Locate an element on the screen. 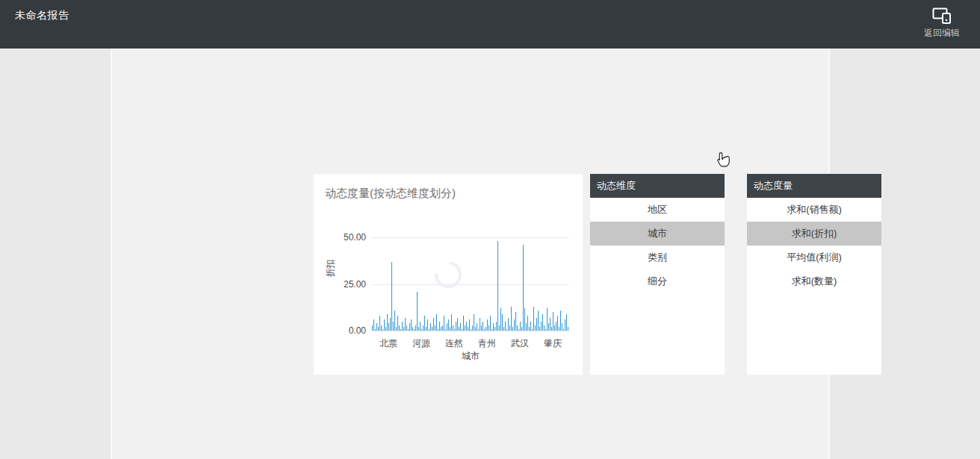 The image size is (980, 459). measure-panel: 动态度量 求和(销售额) 求和(折扣) 平均值(利润) 求和(数量) is located at coordinates (814, 275).